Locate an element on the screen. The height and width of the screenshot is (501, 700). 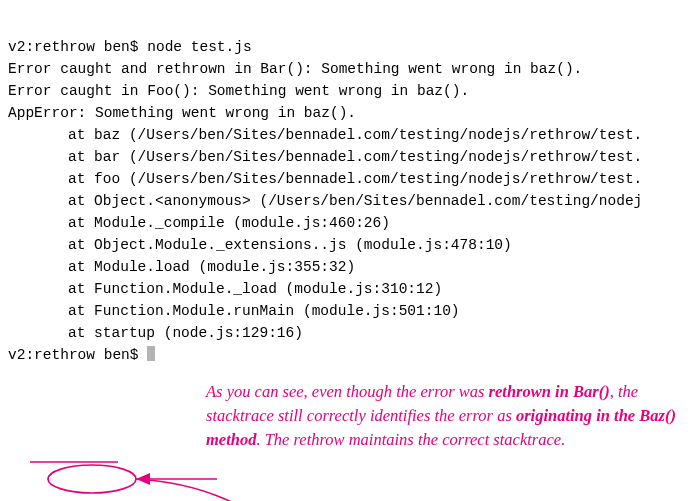
output-line: Error caught in Foo(): Something went wr… is located at coordinates (238, 91).